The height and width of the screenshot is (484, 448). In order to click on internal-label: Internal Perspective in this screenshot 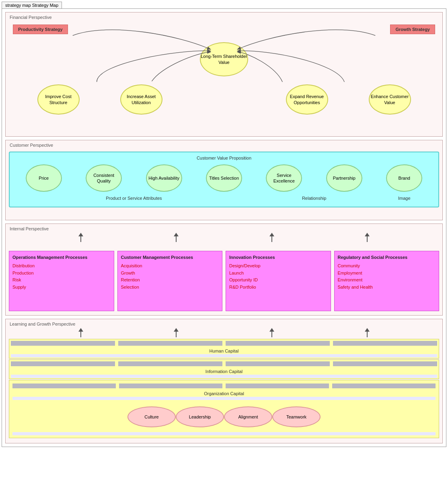, I will do `click(29, 229)`.